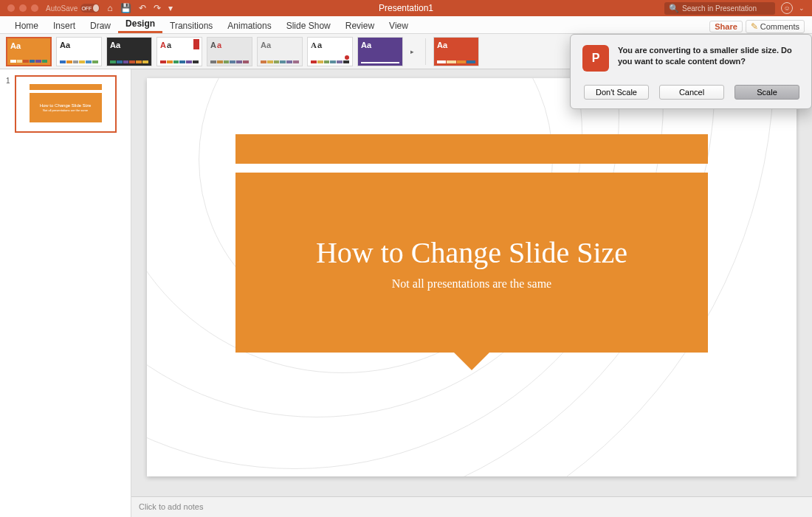 The height and width of the screenshot is (517, 812). Describe the element at coordinates (125, 8) in the screenshot. I see `save-icon: 💾` at that location.